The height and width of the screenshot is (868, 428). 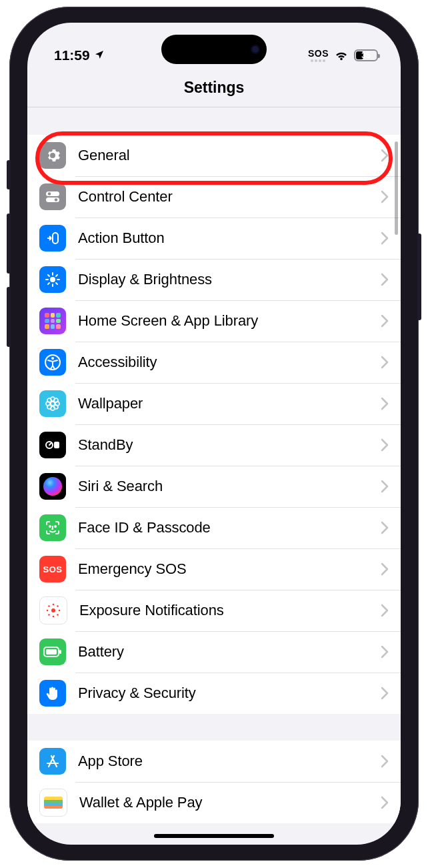 What do you see at coordinates (9, 175) in the screenshot?
I see `ringer-switch` at bounding box center [9, 175].